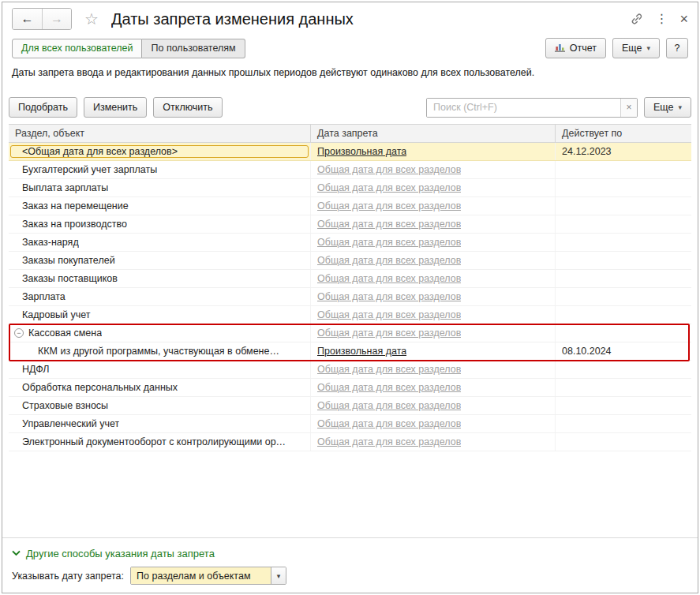 This screenshot has width=700, height=595. What do you see at coordinates (159, 369) in the screenshot?
I see `cell-section: НДФЛ` at bounding box center [159, 369].